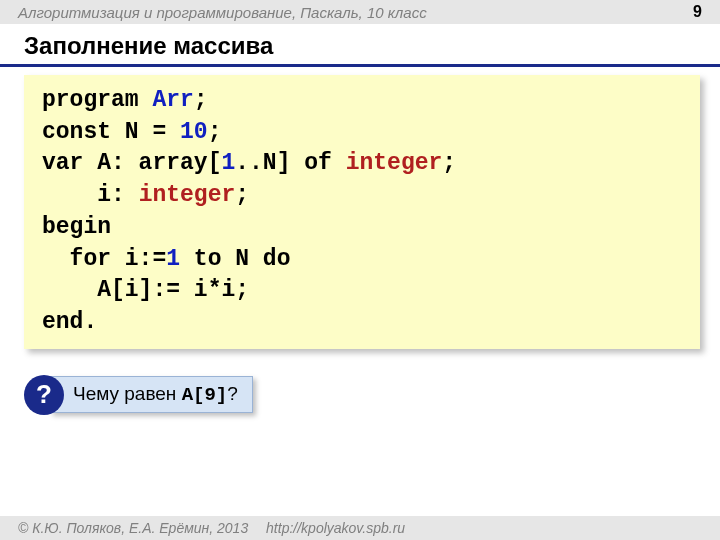 The image size is (720, 540). What do you see at coordinates (205, 395) in the screenshot?
I see `question-code: A[9]` at bounding box center [205, 395].